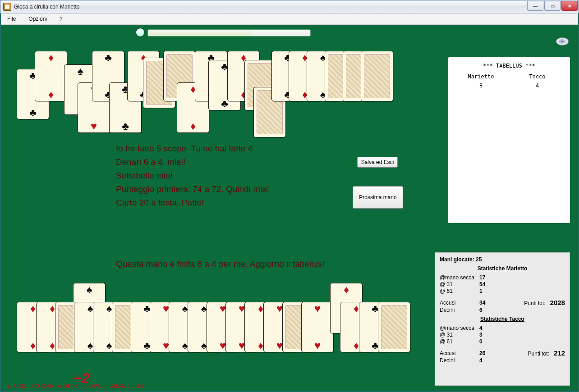 Image resolution: width=579 pixels, height=392 pixels. What do you see at coordinates (552, 6) in the screenshot?
I see `maximize-button: ▭` at bounding box center [552, 6].